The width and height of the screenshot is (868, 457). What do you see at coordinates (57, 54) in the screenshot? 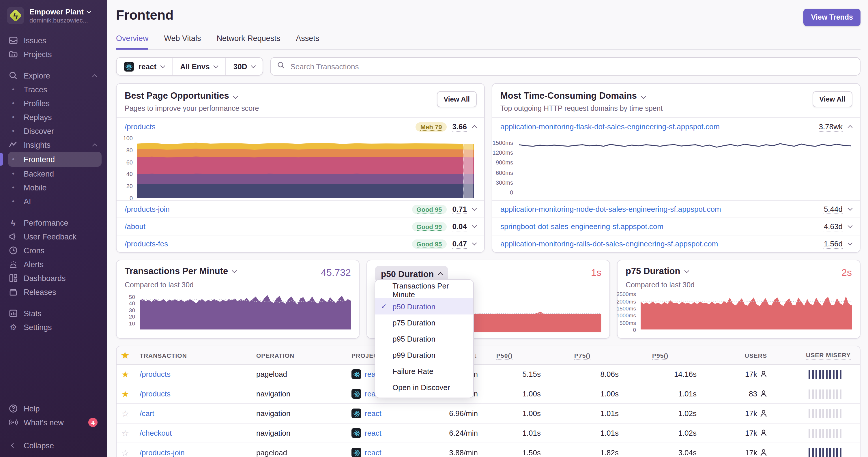
I see `sidebar-item-projects: Projects` at bounding box center [57, 54].